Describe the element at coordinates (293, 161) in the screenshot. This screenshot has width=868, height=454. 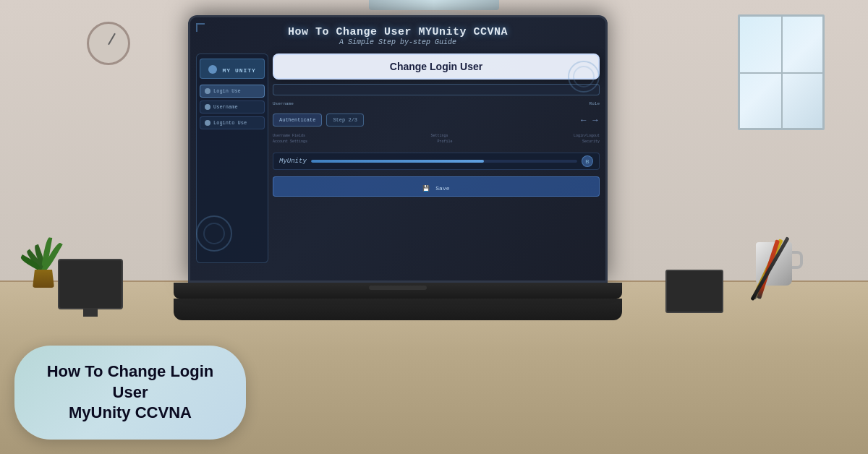
I see `myunity-label: MyUnity` at that location.